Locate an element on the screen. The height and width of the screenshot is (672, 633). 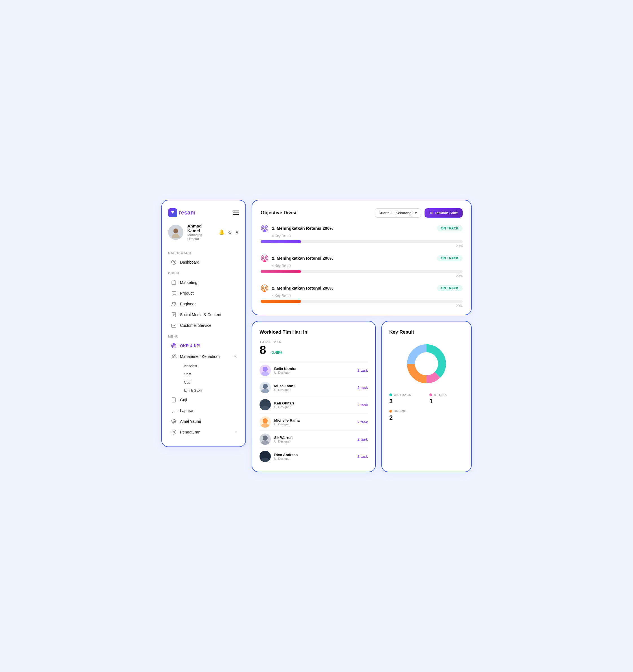
sidebar-item-product: Product is located at coordinates (204, 293).